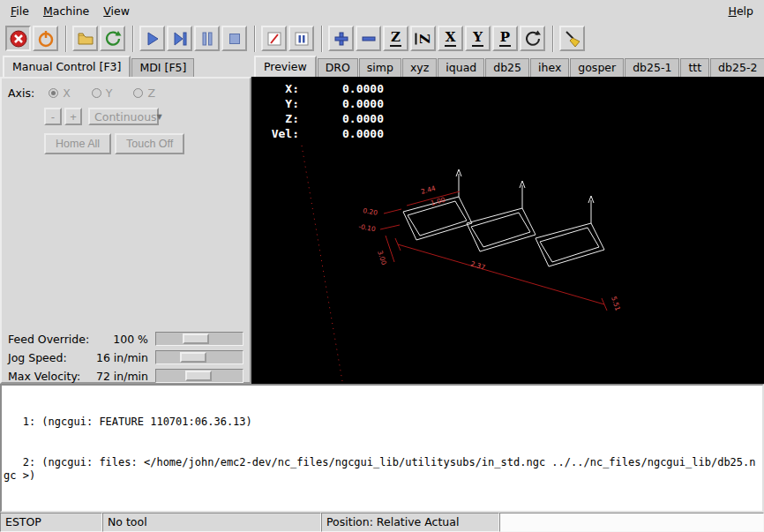 This screenshot has height=532, width=764. What do you see at coordinates (125, 65) in the screenshot?
I see `left-tabbar: Manual Control [F3] MDI [F5]` at bounding box center [125, 65].